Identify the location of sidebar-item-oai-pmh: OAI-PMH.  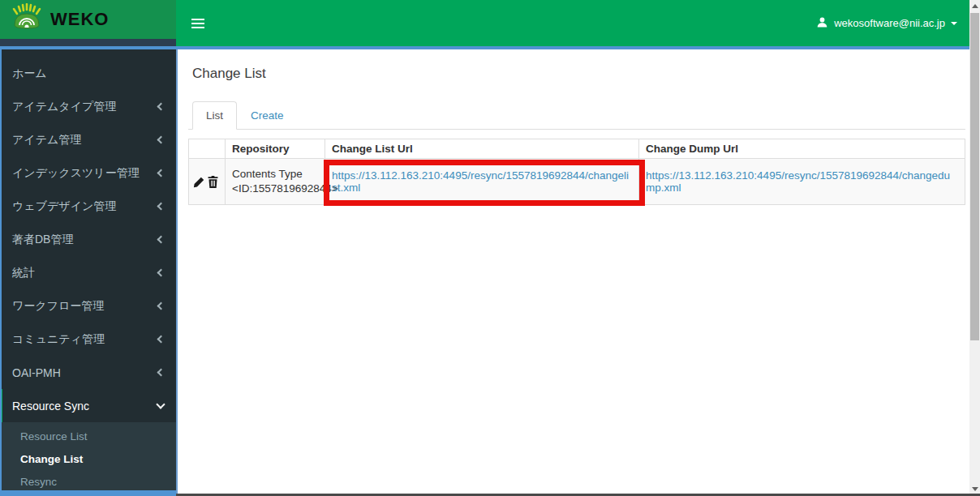
(88, 373).